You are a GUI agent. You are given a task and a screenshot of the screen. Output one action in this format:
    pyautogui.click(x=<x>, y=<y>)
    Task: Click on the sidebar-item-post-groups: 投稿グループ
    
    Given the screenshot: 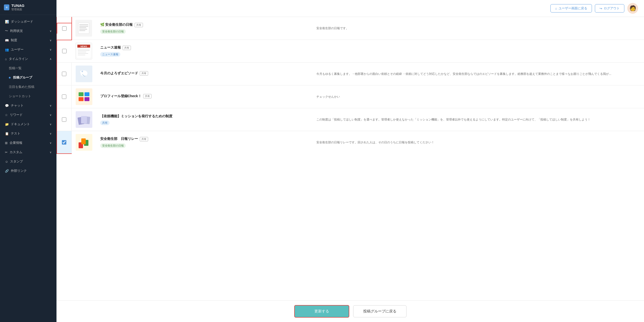 What is the action you would take?
    pyautogui.click(x=28, y=77)
    